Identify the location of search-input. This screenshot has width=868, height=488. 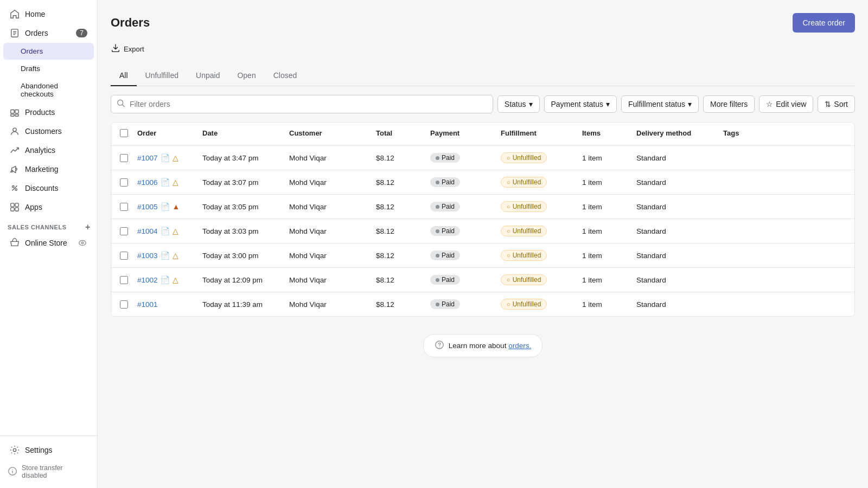
(302, 104).